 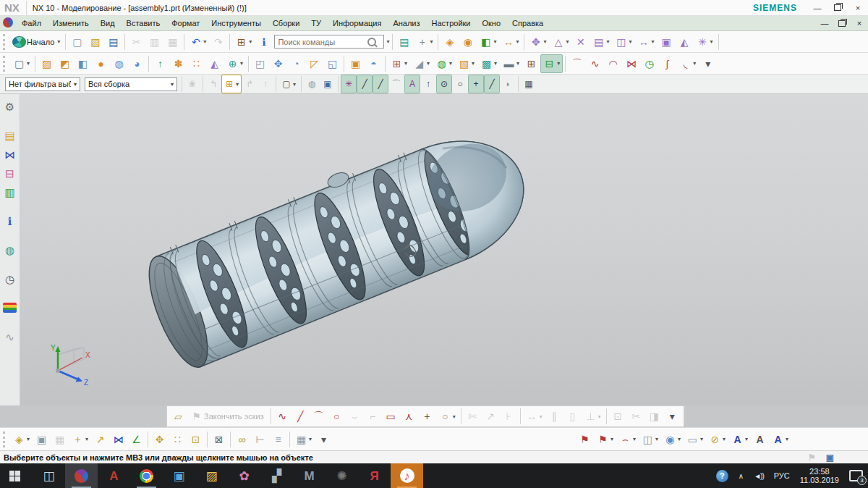 I want to click on command-finder-button: ℹ, so click(x=263, y=42).